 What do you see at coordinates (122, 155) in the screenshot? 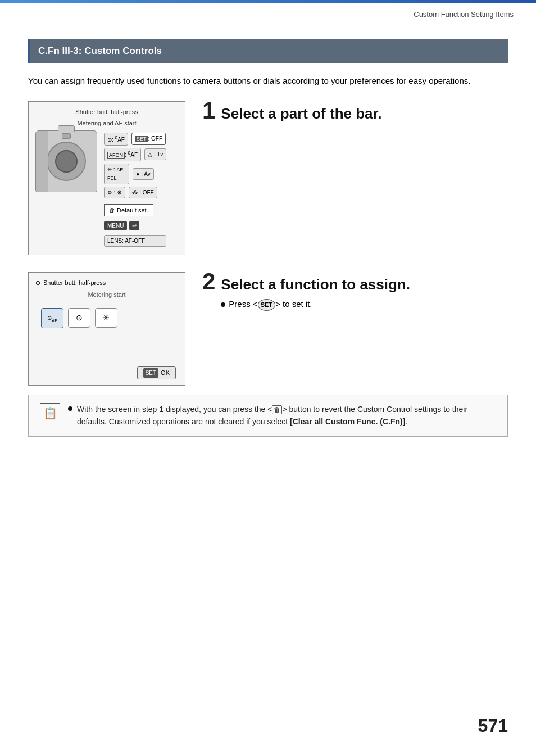
I see `btn-afon: AFON: 0AF` at bounding box center [122, 155].